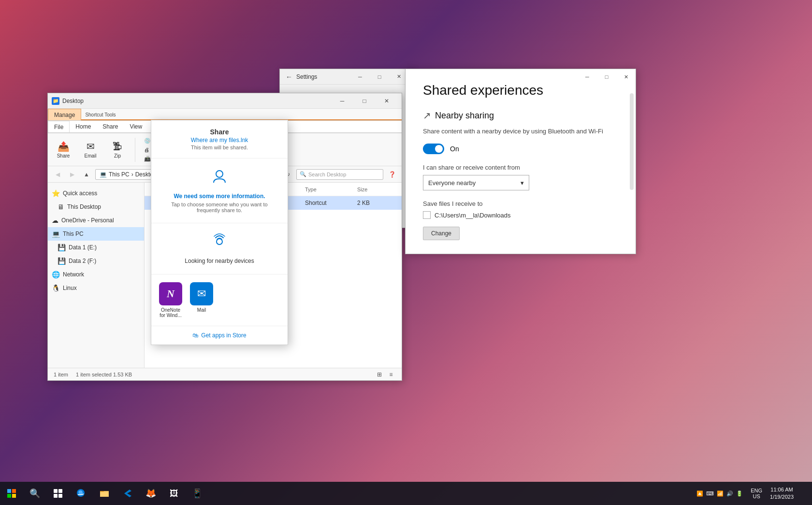  I want to click on col-type-header: Type, so click(329, 189).